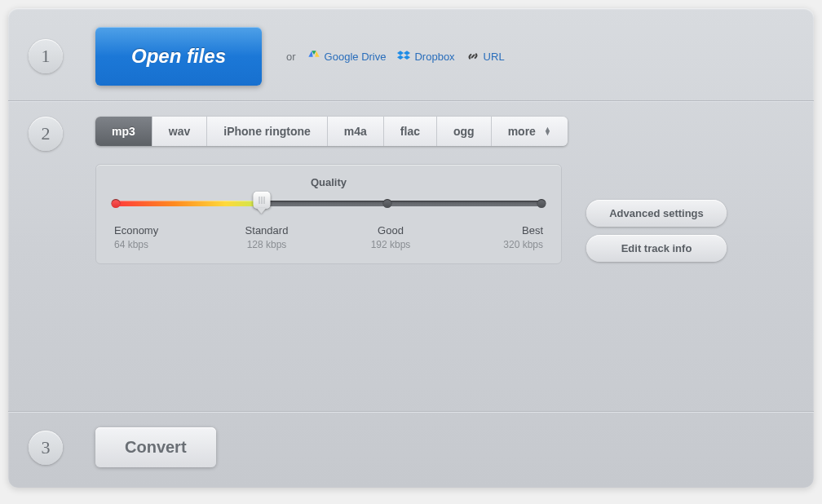  I want to click on convert-button: Convert, so click(156, 447).